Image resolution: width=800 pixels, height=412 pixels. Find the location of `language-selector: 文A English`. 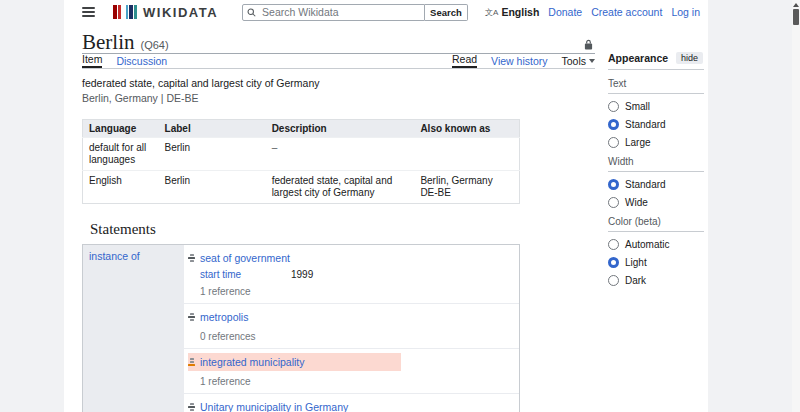

language-selector: 文A English is located at coordinates (512, 12).